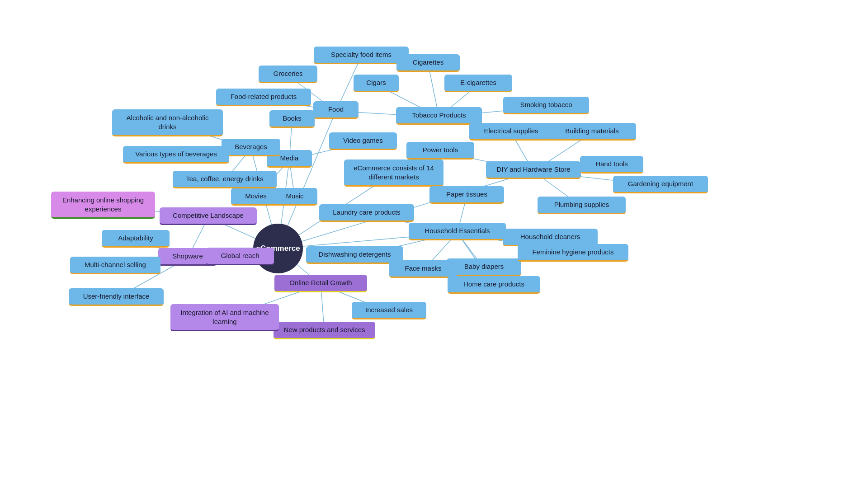 The image size is (868, 488). What do you see at coordinates (440, 151) in the screenshot?
I see `node-power_tools: Power tools` at bounding box center [440, 151].